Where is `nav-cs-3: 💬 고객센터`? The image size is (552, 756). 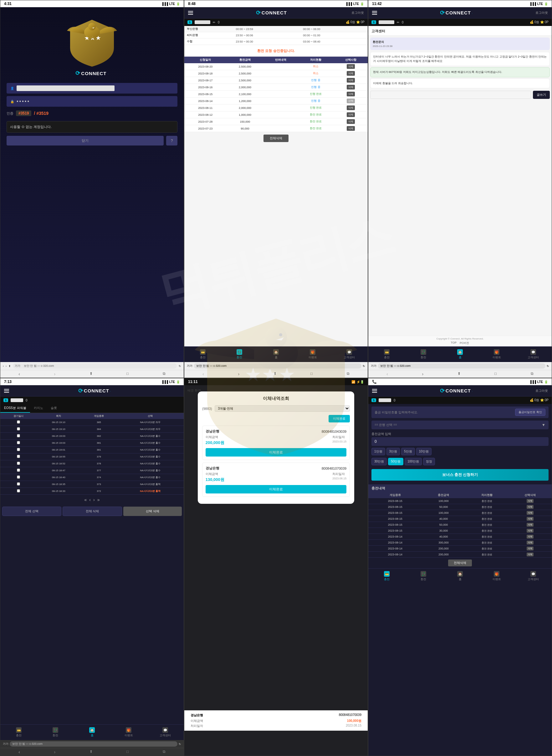 nav-cs-3: 💬 고객센터 is located at coordinates (533, 354).